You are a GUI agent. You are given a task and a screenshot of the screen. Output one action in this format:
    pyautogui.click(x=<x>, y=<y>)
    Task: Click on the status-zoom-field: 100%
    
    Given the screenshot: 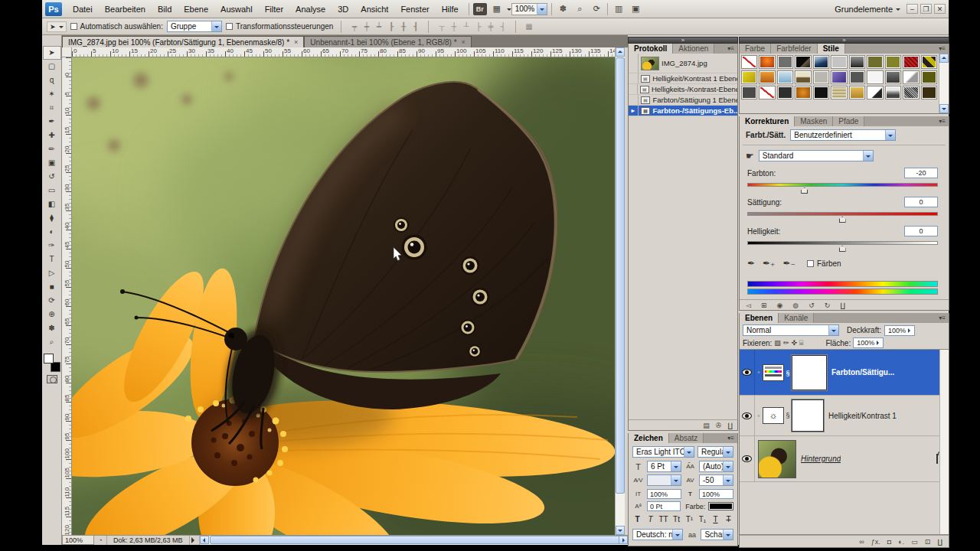 What is the action you would take?
    pyautogui.click(x=78, y=540)
    